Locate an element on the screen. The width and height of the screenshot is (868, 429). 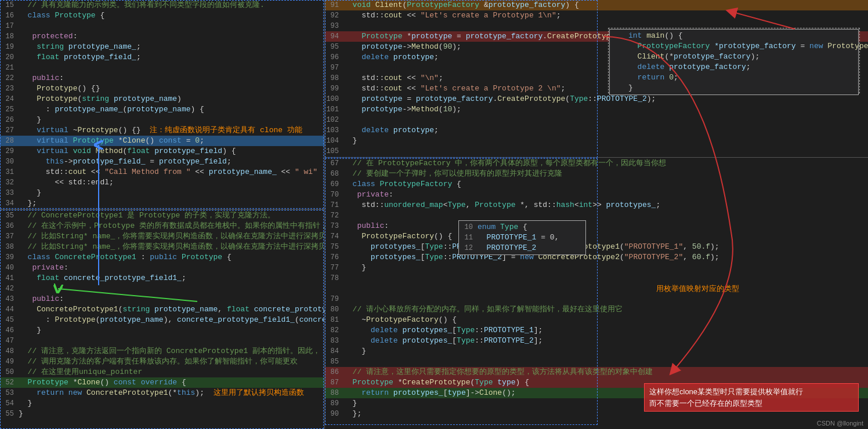
code-line-28: 28 virtual Prototype *Clone() const = 0; is located at coordinates (162, 141).